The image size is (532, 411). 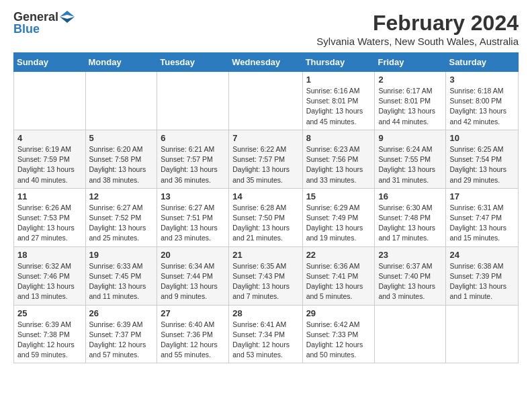 What do you see at coordinates (266, 275) in the screenshot?
I see `week-row-4: 18Sunrise: 6:32 AMSunset: 7:46 PMDayligh…` at bounding box center [266, 275].